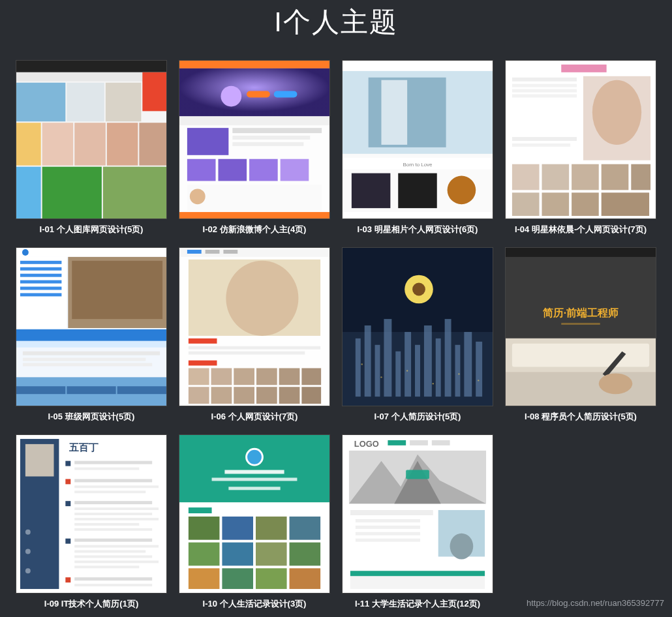 The height and width of the screenshot is (617, 672). I want to click on card-label: I-06 个人网页设计(7页), so click(254, 415).